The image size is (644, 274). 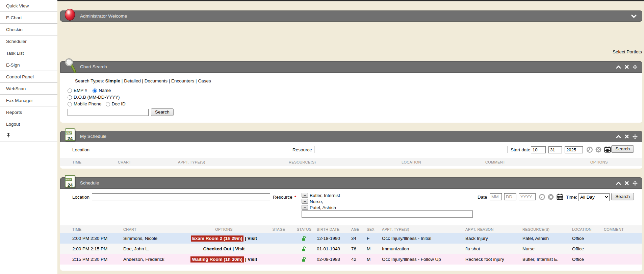 What do you see at coordinates (359, 239) in the screenshot?
I see `cell-age: 34` at bounding box center [359, 239].